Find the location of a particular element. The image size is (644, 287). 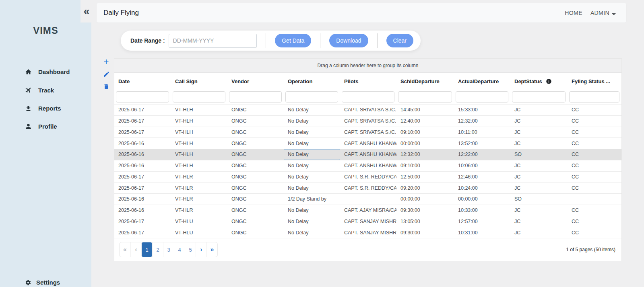

column-header-date: Date is located at coordinates (142, 81).